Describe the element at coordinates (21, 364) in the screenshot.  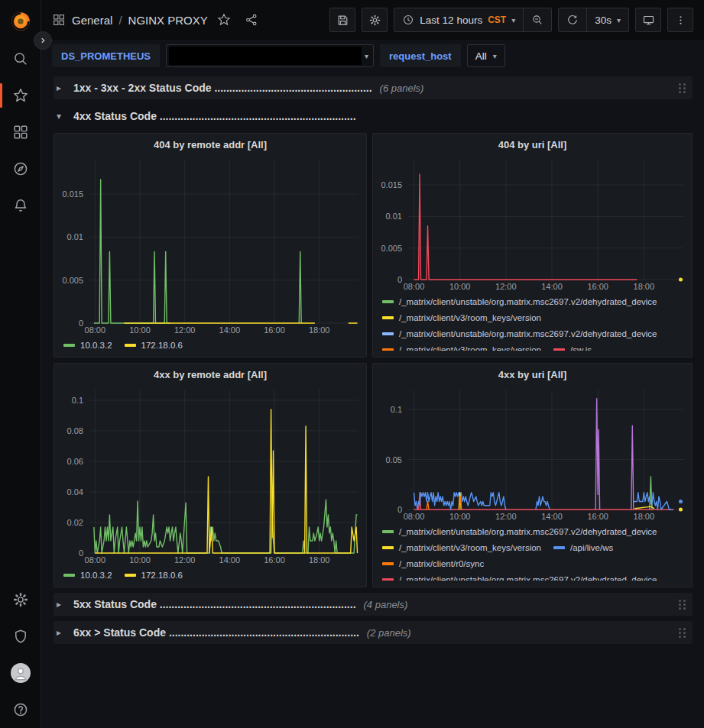
I see `sidebar` at that location.